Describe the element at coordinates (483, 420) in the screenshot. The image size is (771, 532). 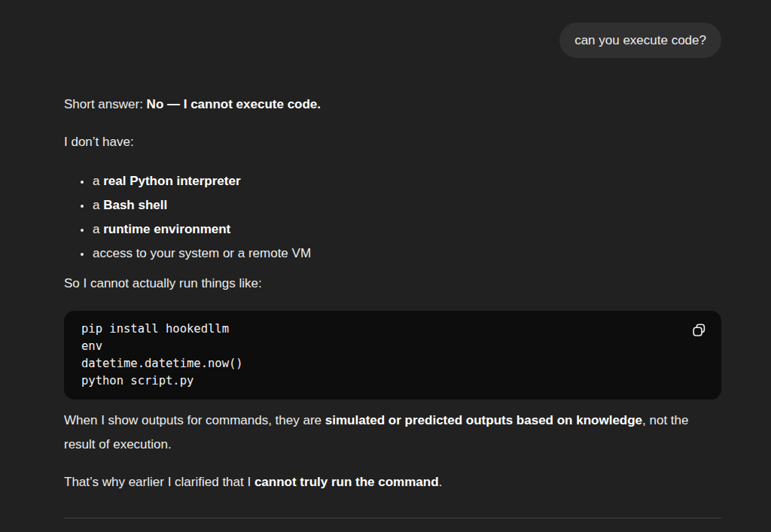
I see `simulated-bold: simulated or predicted outputs based on …` at that location.